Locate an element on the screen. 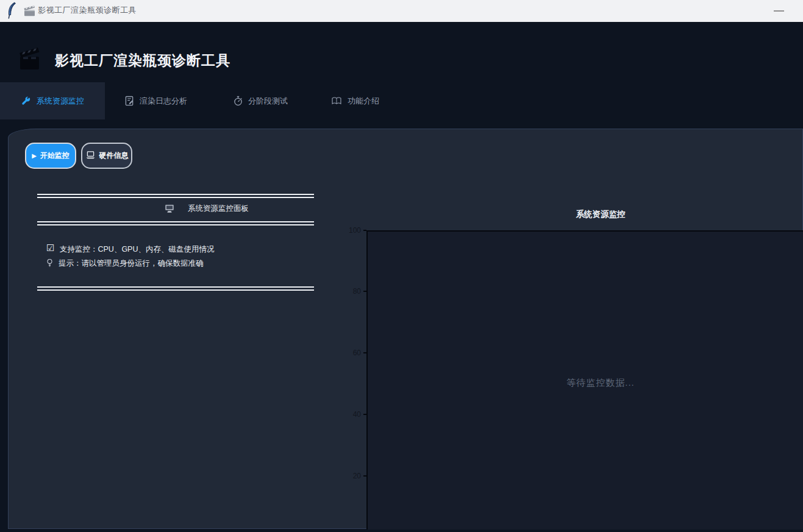 The height and width of the screenshot is (532, 803). clapperboard-icon-small is located at coordinates (29, 12).